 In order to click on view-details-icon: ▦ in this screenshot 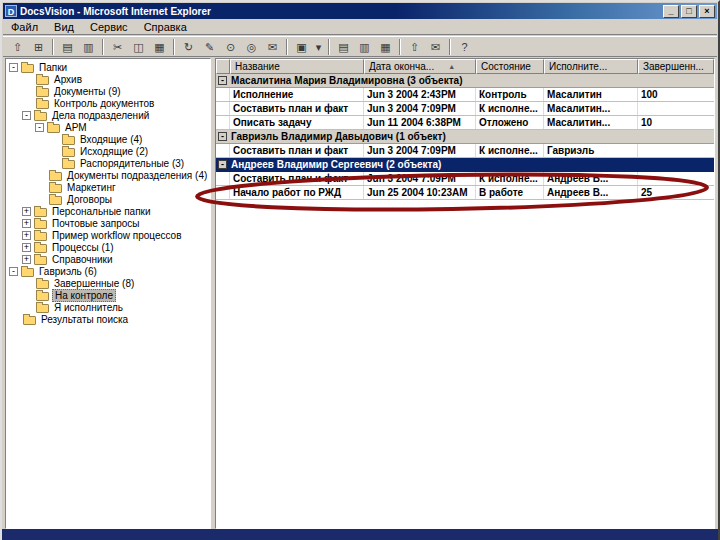, I will do `click(386, 46)`.